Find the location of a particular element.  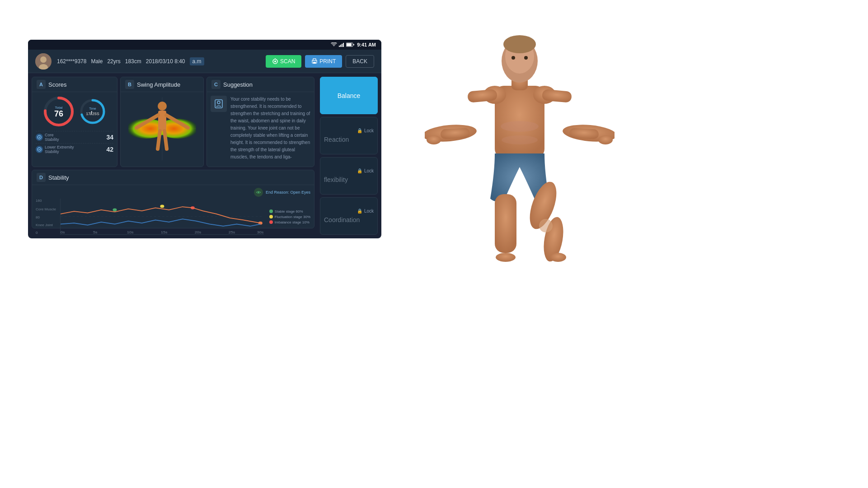

coordination-lock-text: Lock is located at coordinates (369, 211).